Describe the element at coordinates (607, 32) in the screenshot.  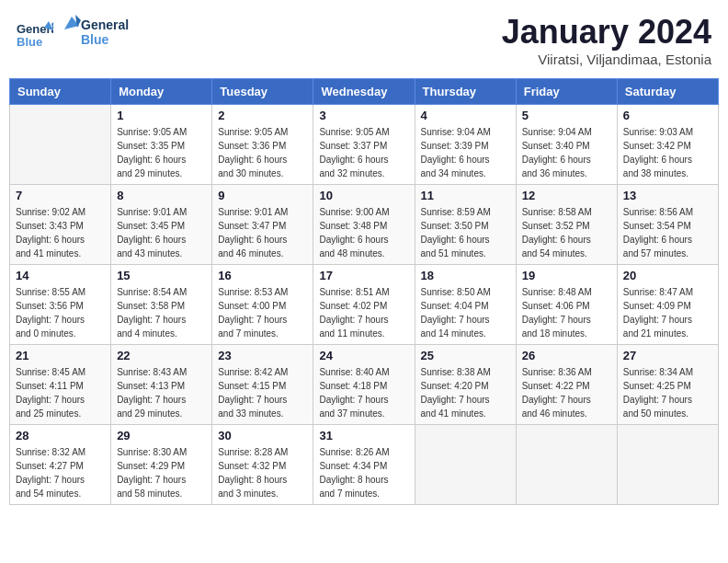
I see `main-title: January 2024` at that location.